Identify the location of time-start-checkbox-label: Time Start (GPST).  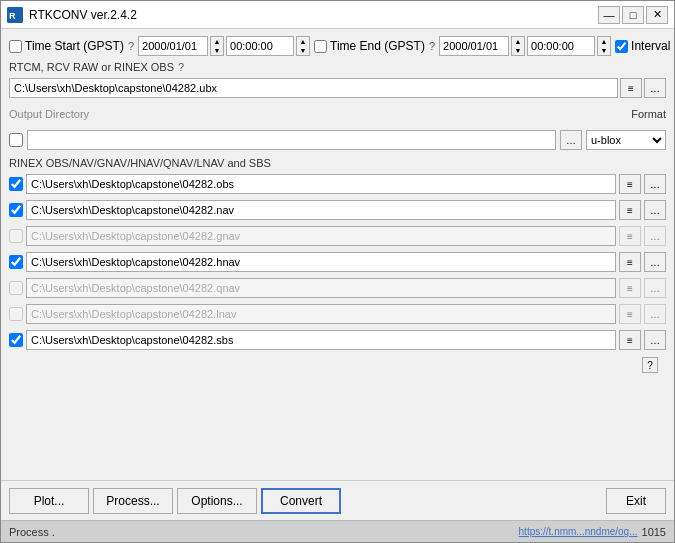
(66, 46).